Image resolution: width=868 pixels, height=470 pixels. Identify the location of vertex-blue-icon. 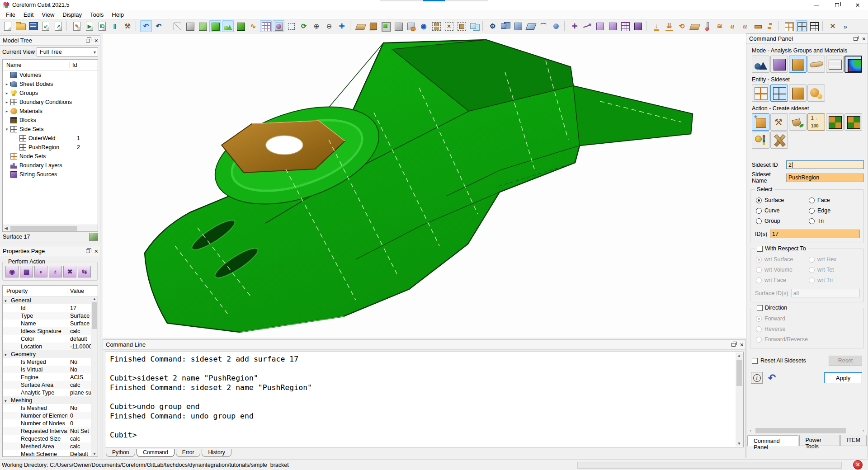
(556, 26).